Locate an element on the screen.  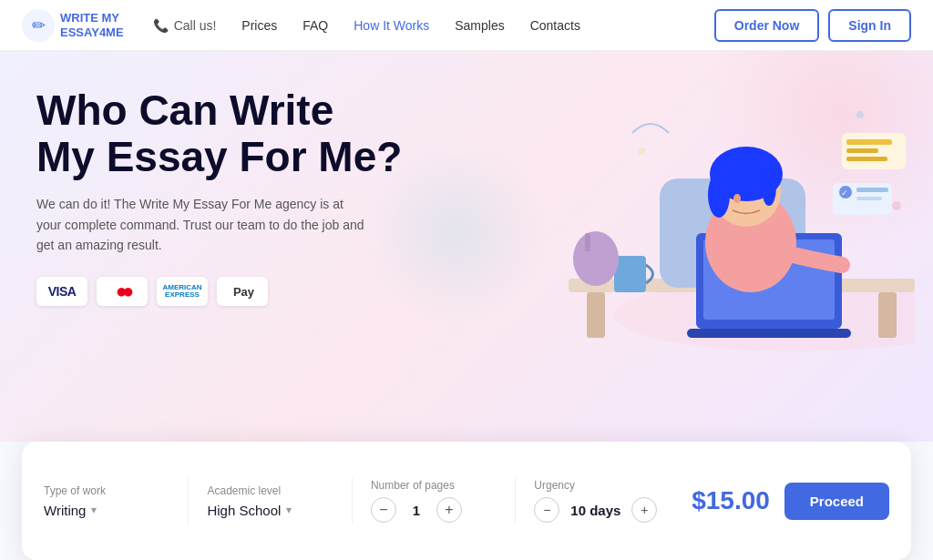
academic-level-select: High School ▾ is located at coordinates (250, 510).